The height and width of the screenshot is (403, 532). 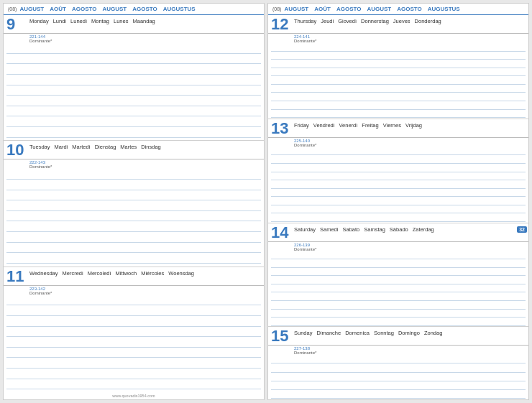 I want to click on day-number-11: 11, so click(x=17, y=277).